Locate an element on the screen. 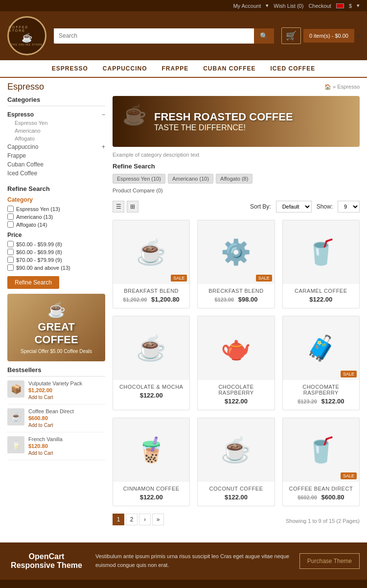 The width and height of the screenshot is (367, 588). opencart-banner: OpenCartResponsive Theme Vestibulum ante… is located at coordinates (184, 561).